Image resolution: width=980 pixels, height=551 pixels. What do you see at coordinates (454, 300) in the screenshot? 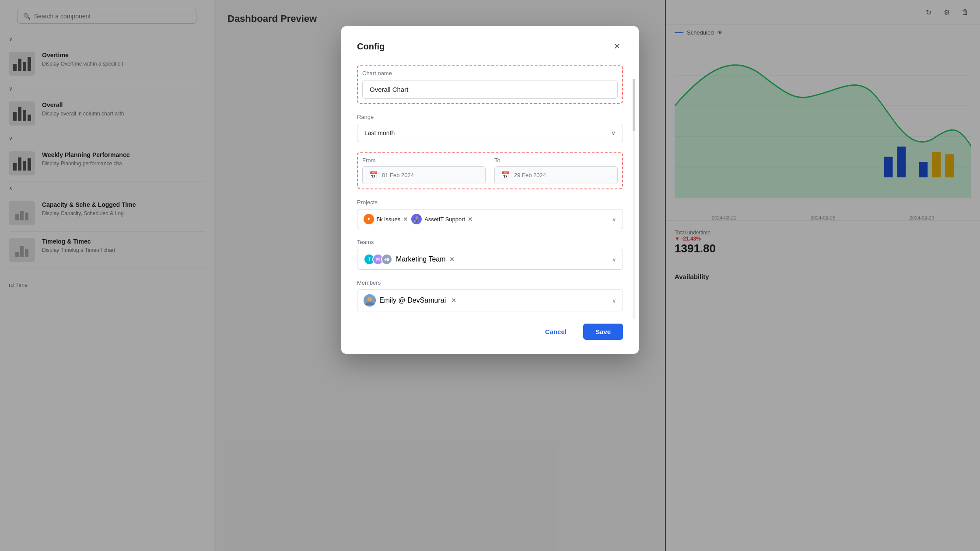
I see `remove-member-button: ✕` at bounding box center [454, 300].